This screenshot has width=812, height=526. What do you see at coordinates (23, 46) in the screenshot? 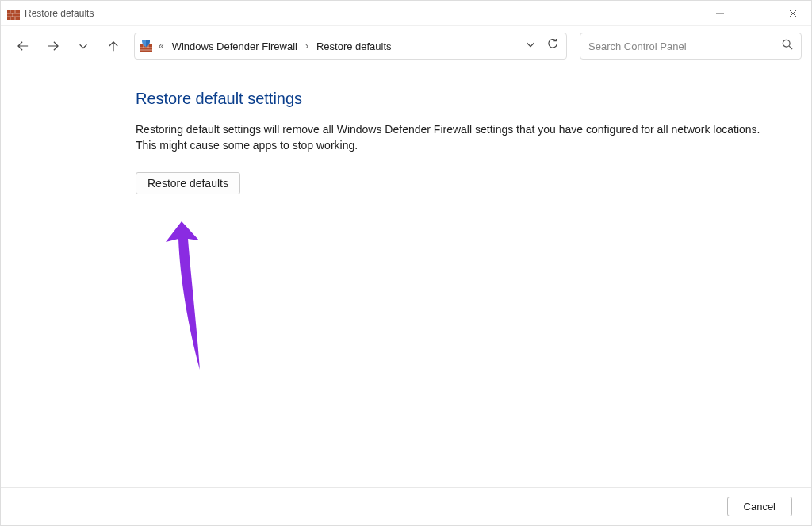
I see `back-button` at bounding box center [23, 46].